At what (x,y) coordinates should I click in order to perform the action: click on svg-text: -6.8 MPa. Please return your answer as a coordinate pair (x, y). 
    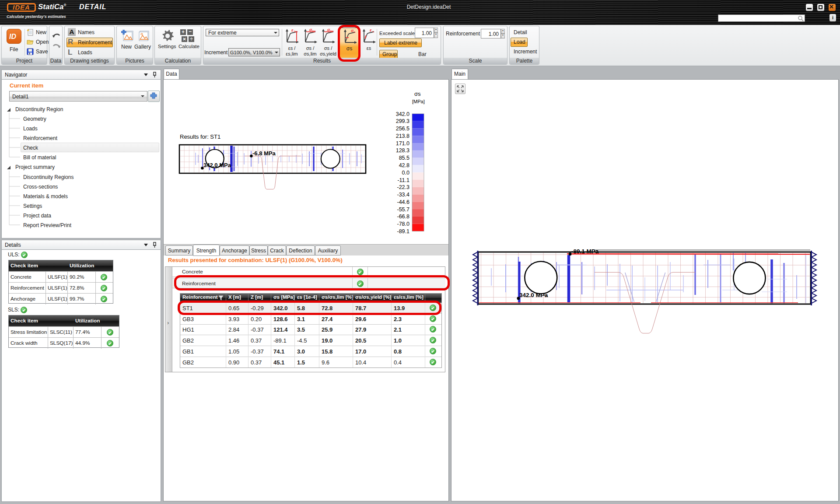
    Looking at the image, I should click on (264, 153).